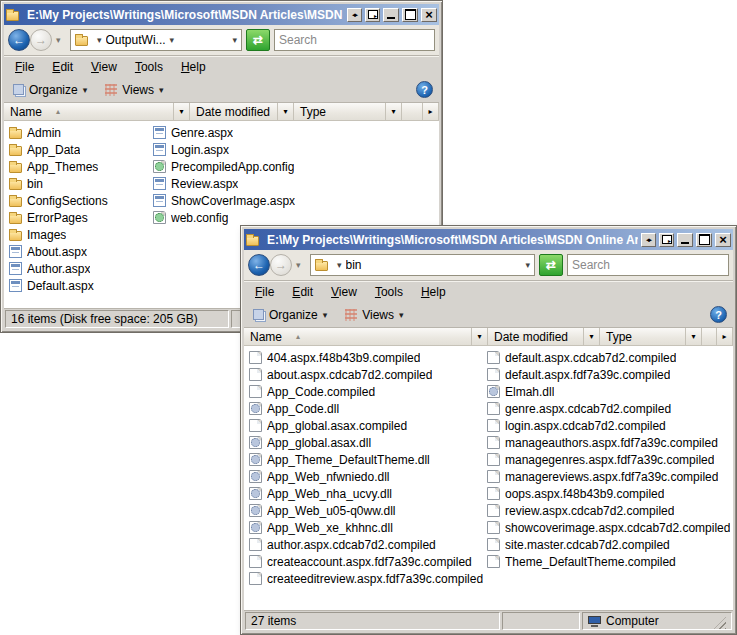  What do you see at coordinates (79, 184) in the screenshot?
I see `list-item: bin` at bounding box center [79, 184].